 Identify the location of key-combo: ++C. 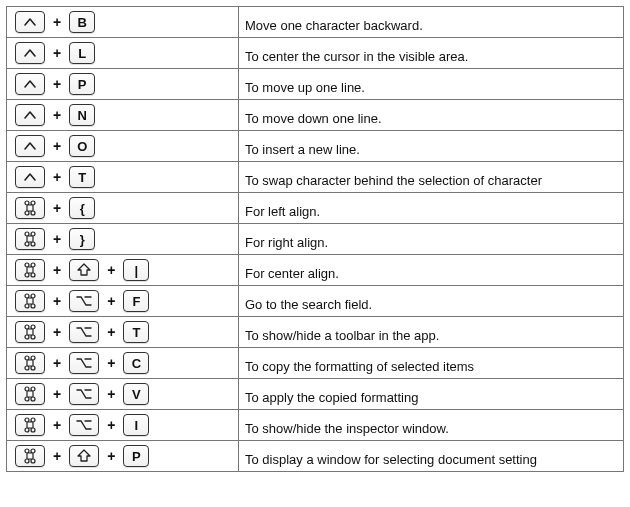
(122, 363).